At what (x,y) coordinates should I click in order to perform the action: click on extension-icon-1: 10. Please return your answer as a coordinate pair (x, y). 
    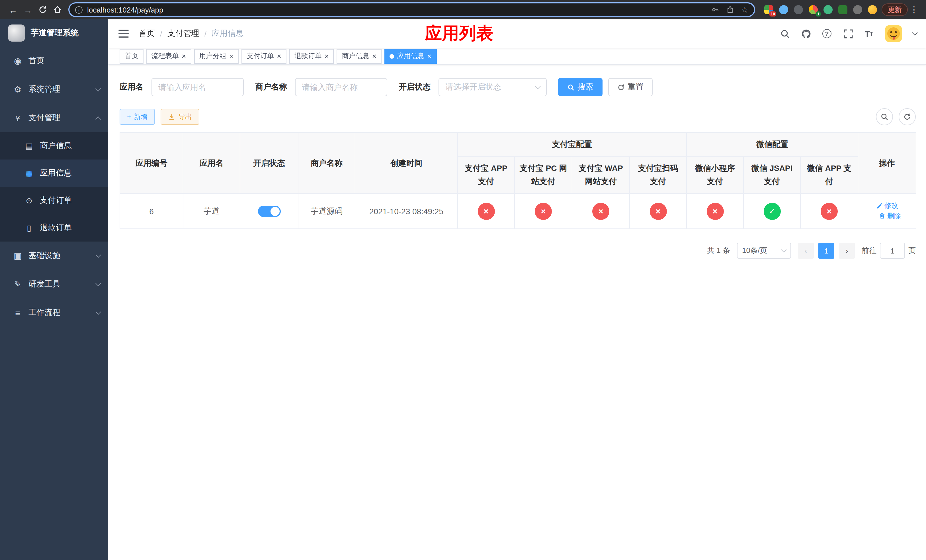
    Looking at the image, I should click on (769, 10).